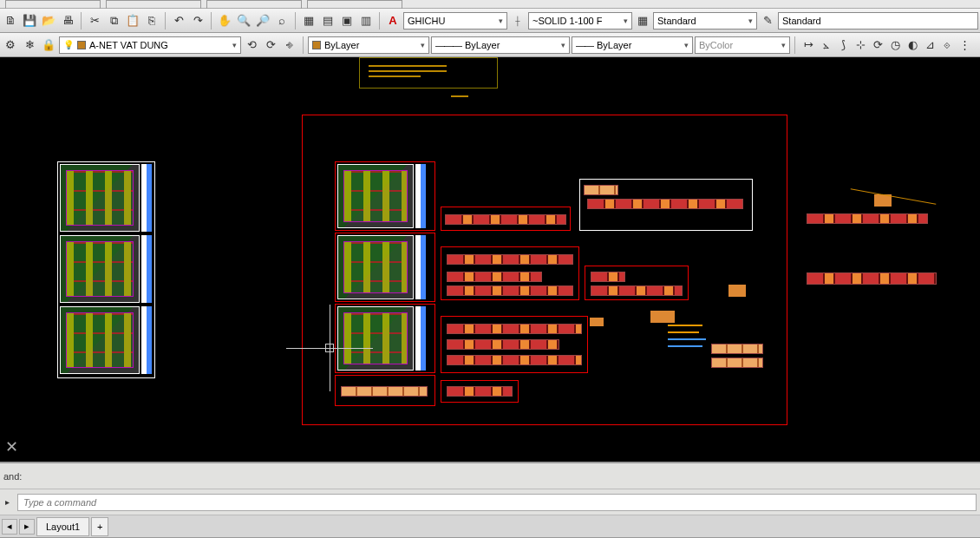 Image resolution: width=980 pixels, height=538 pixels. I want to click on command-input, so click(497, 502).